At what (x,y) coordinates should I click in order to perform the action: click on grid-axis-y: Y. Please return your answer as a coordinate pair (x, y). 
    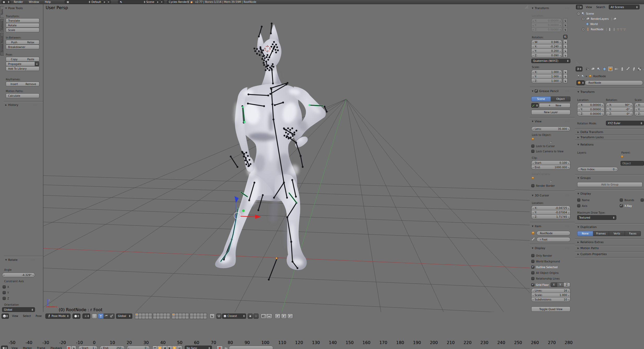
    Looking at the image, I should click on (560, 285).